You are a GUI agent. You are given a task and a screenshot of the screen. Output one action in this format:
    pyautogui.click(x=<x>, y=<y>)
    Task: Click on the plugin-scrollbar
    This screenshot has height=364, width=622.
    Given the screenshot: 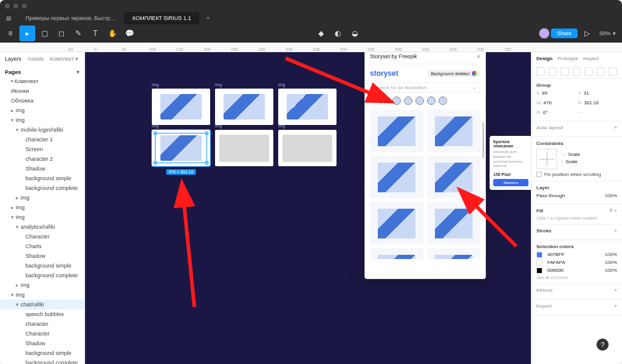 What is the action you would take?
    pyautogui.click(x=484, y=140)
    